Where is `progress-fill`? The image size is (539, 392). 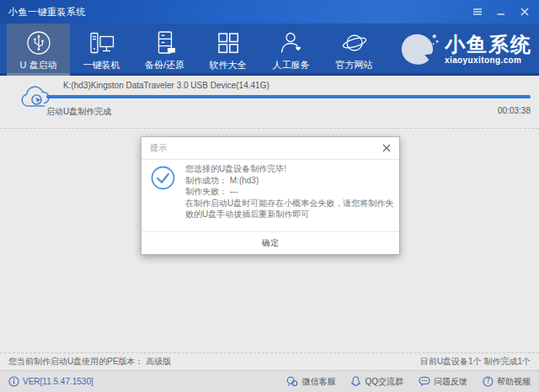 progress-fill is located at coordinates (288, 97).